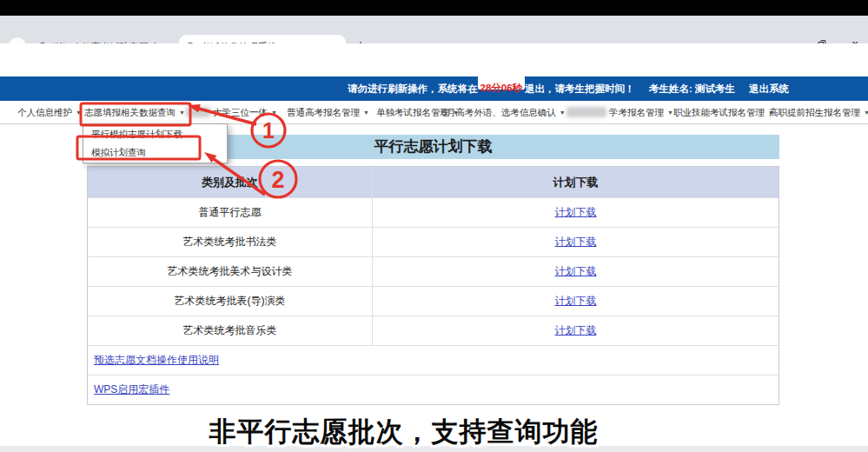 This screenshot has height=452, width=868. What do you see at coordinates (323, 112) in the screenshot?
I see `nav-item-label: 普通高考报名管理` at bounding box center [323, 112].